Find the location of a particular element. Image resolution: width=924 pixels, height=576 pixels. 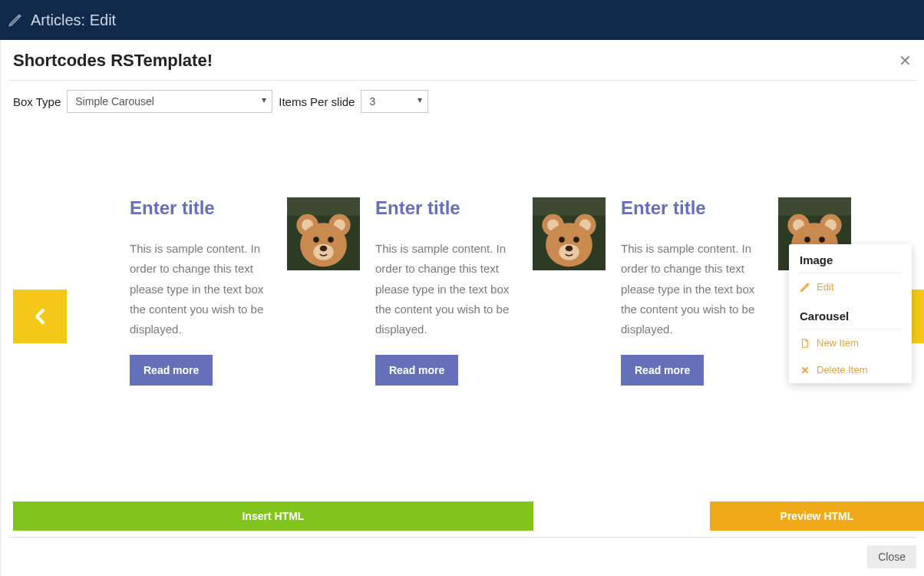

close-icon: ✕ is located at coordinates (906, 61).